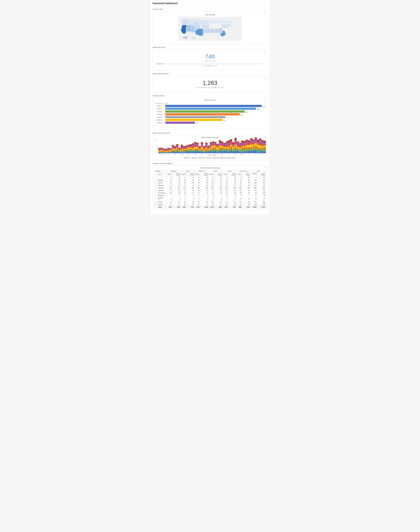 The height and width of the screenshot is (532, 420). What do you see at coordinates (156, 193) in the screenshot?
I see `cell-num: 7` at bounding box center [156, 193].